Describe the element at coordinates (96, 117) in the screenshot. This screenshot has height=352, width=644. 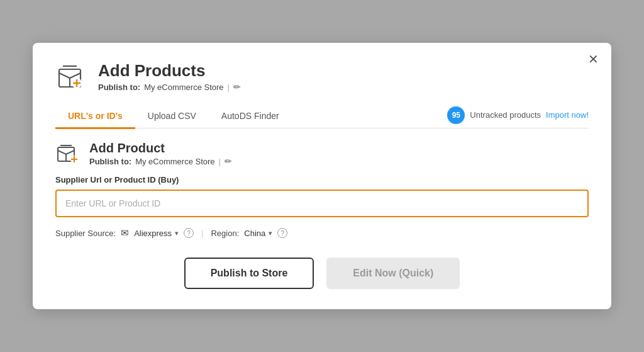
I see `tab-urls: URL's or ID's` at that location.